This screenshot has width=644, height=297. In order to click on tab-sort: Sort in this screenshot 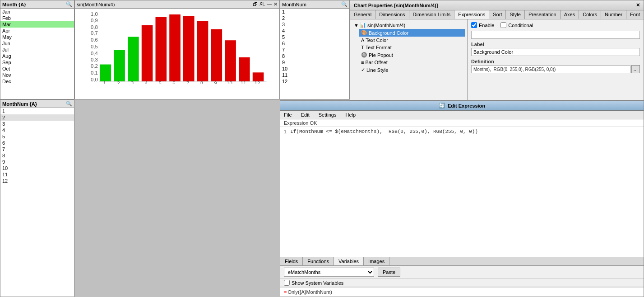, I will do `click(497, 14)`.